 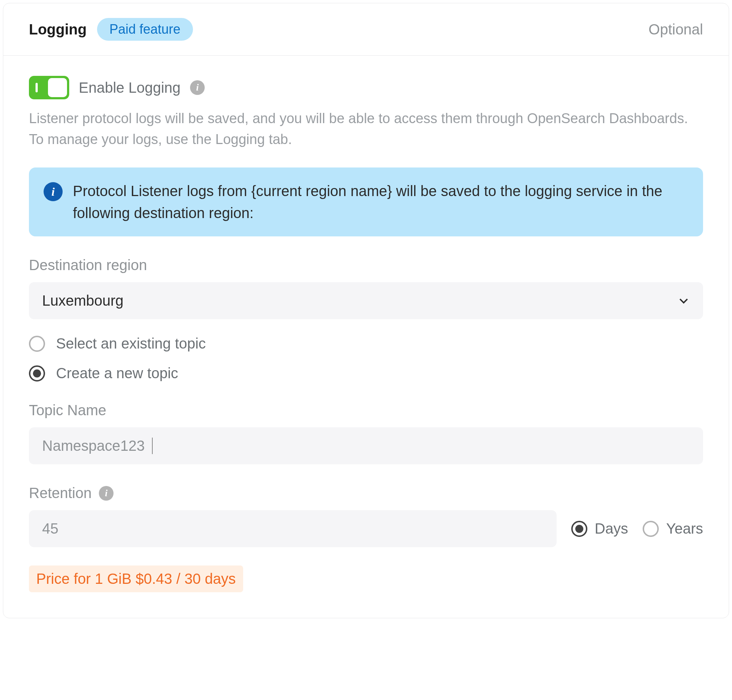 I want to click on destination-region-value: Luxembourg, so click(x=83, y=301).